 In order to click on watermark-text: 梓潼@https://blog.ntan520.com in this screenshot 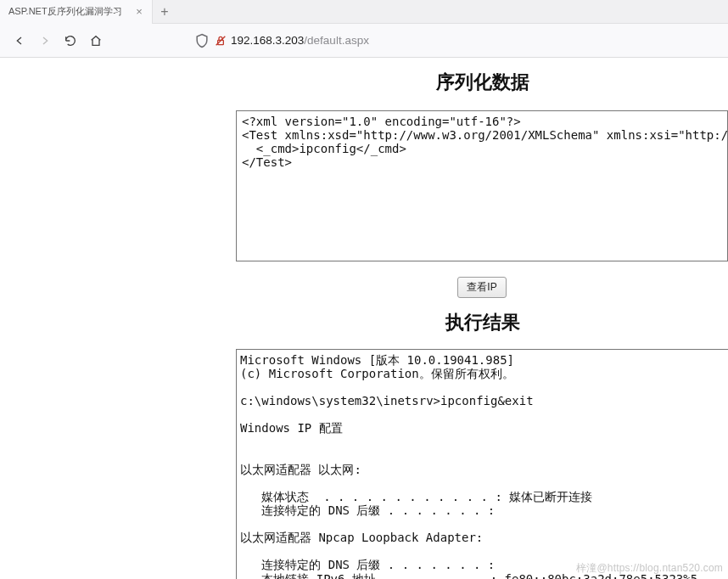, I will do `click(650, 569)`.